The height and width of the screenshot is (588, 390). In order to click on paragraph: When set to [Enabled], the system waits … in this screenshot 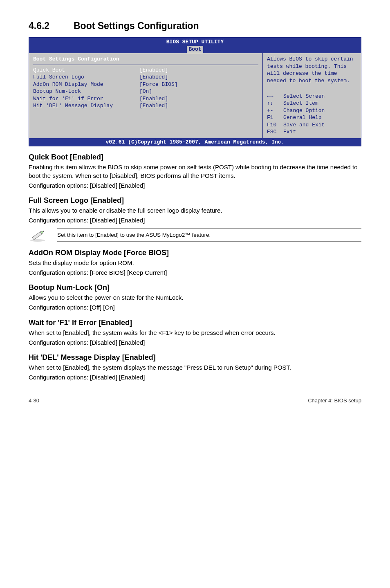, I will do `click(195, 333)`.